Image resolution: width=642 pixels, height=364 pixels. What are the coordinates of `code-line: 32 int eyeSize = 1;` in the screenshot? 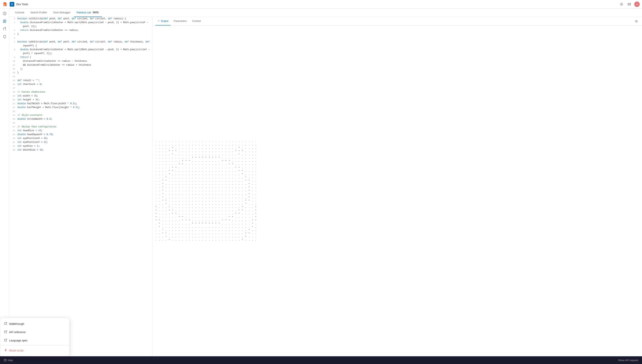 It's located at (81, 146).